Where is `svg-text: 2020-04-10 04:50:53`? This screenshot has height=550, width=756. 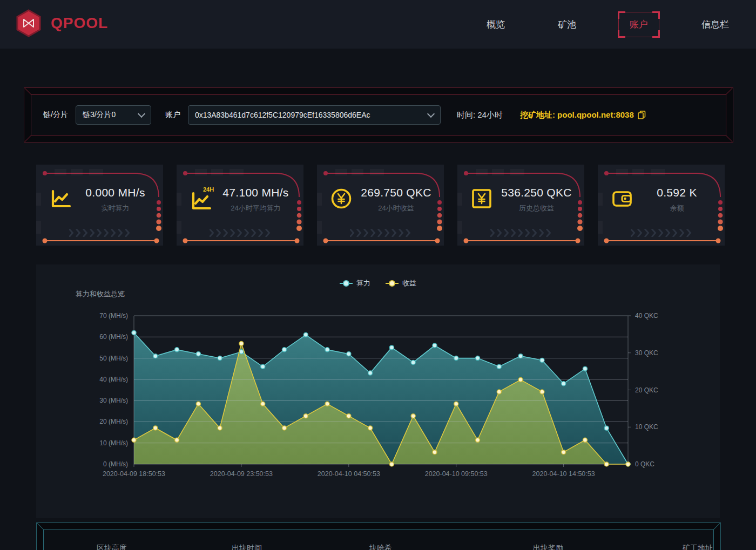 svg-text: 2020-04-10 04:50:53 is located at coordinates (349, 474).